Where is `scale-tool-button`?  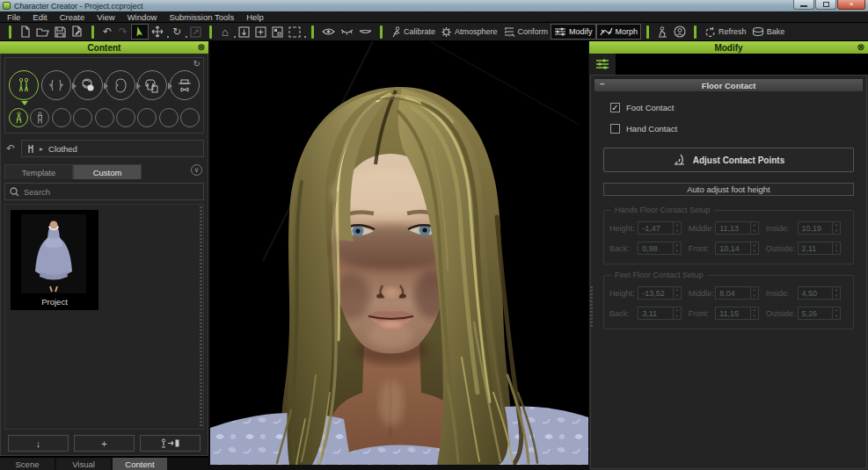
scale-tool-button is located at coordinates (195, 32).